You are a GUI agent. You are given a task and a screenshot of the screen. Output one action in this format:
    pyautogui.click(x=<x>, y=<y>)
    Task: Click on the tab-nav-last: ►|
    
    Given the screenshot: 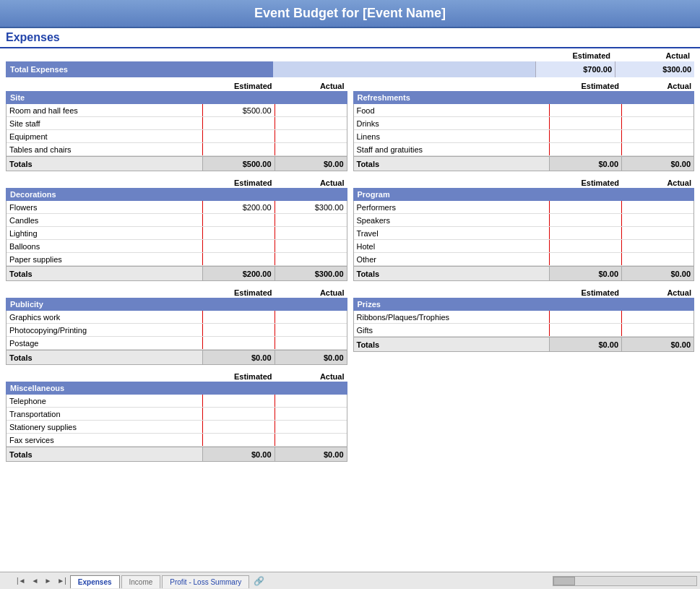 What is the action you would take?
    pyautogui.click(x=62, y=581)
    